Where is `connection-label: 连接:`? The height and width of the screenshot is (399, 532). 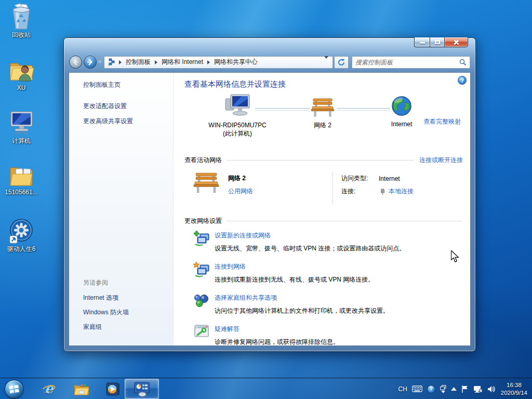
connection-label: 连接: is located at coordinates (360, 191).